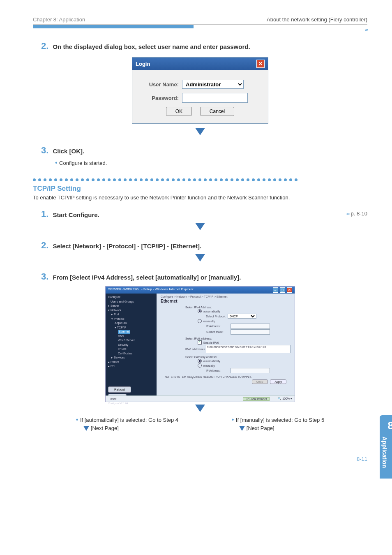 This screenshot has width=392, height=555. What do you see at coordinates (200, 342) in the screenshot?
I see `enable-ipv6-check` at bounding box center [200, 342].